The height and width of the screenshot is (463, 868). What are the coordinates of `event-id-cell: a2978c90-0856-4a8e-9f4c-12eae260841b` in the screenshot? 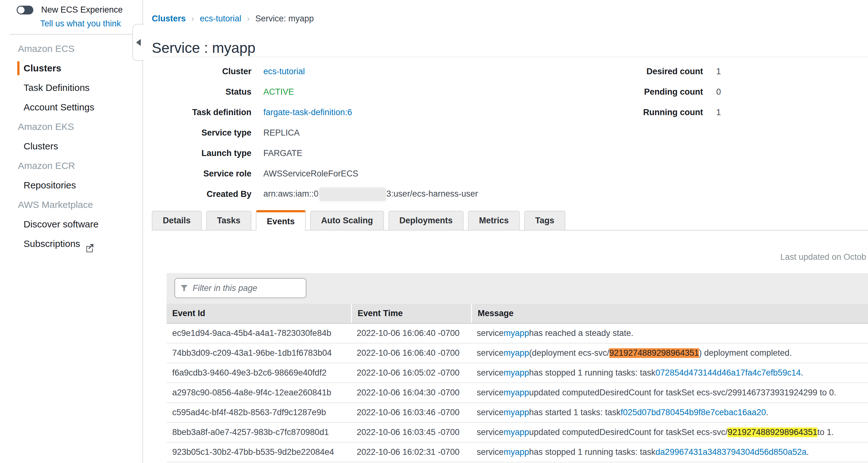 It's located at (259, 393).